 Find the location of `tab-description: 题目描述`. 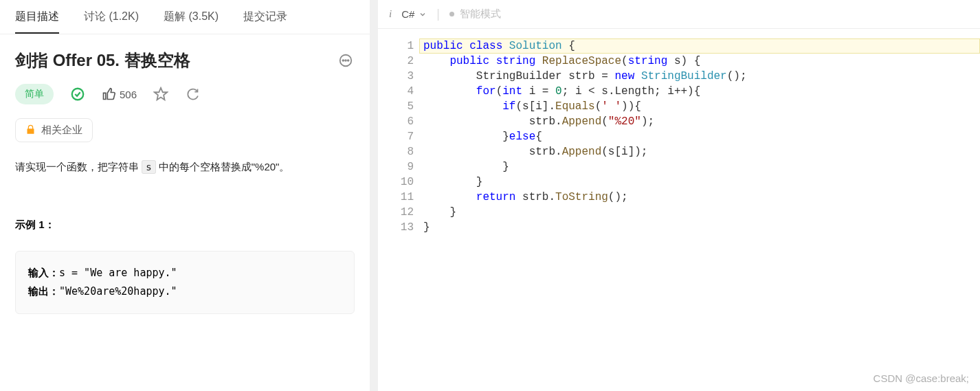

tab-description: 题目描述 is located at coordinates (37, 22).